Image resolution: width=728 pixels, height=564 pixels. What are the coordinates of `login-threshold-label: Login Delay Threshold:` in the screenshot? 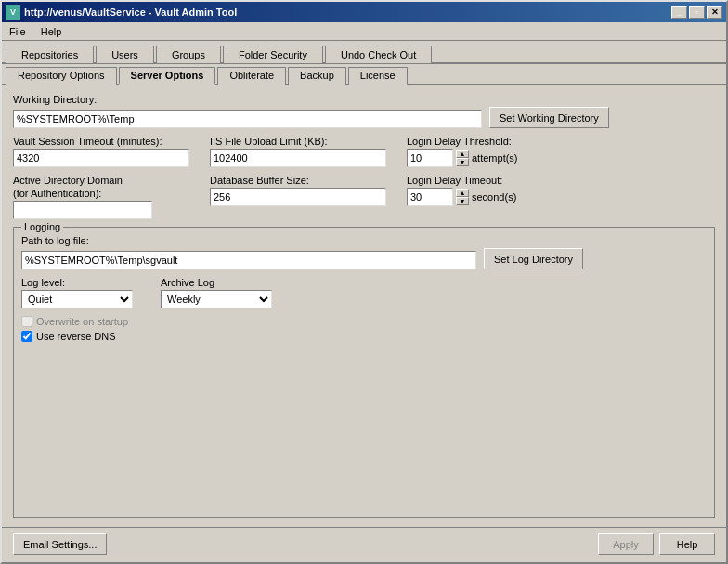 It's located at (561, 141).